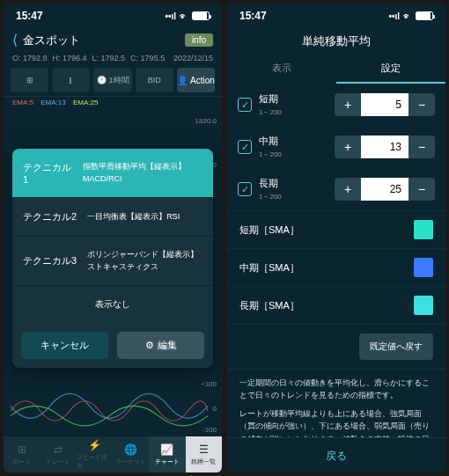 The image size is (449, 476). What do you see at coordinates (167, 450) in the screenshot?
I see `chart-icon: 📈` at bounding box center [167, 450].